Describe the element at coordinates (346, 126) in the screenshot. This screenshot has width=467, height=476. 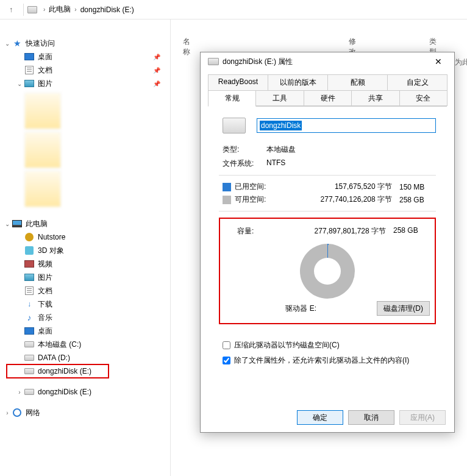
I see `drive-name-input: dongzhiDisk` at that location.